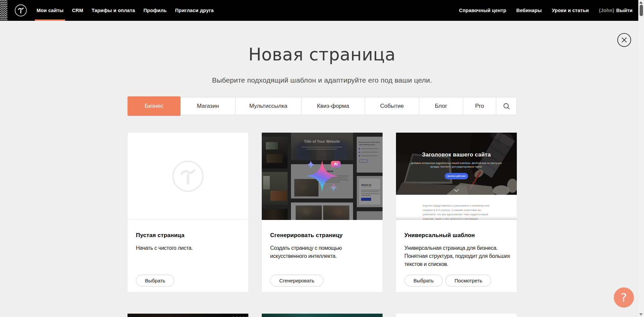 This screenshot has width=644, height=317. I want to click on logout-link: Выйти, so click(624, 10).